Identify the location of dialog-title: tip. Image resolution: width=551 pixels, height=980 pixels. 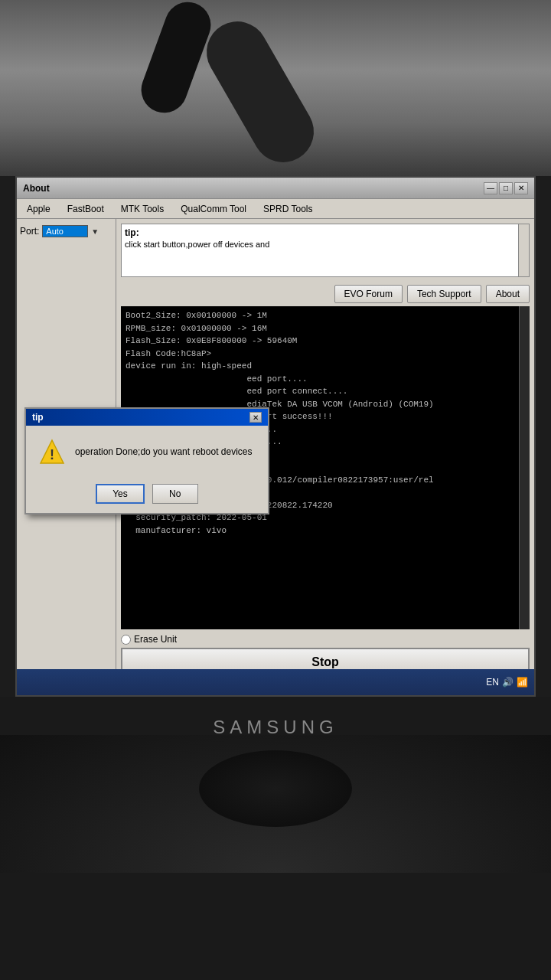
(38, 417).